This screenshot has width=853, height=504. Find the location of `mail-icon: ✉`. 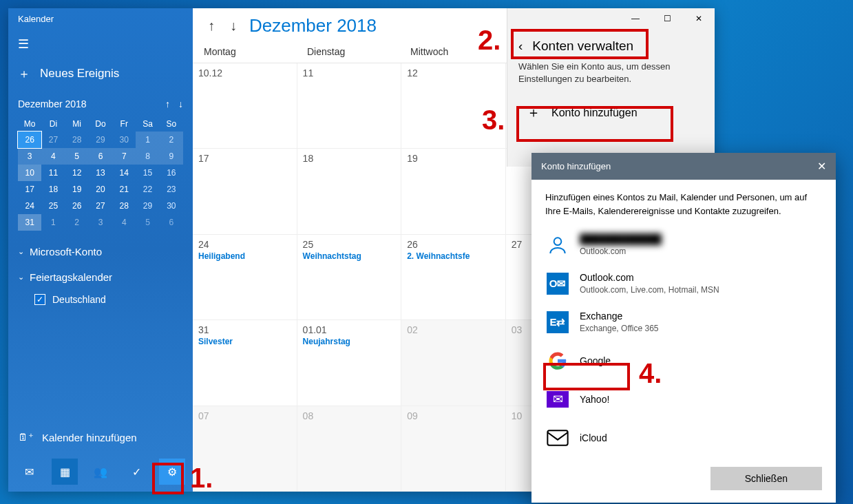

mail-icon: ✉ is located at coordinates (29, 472).